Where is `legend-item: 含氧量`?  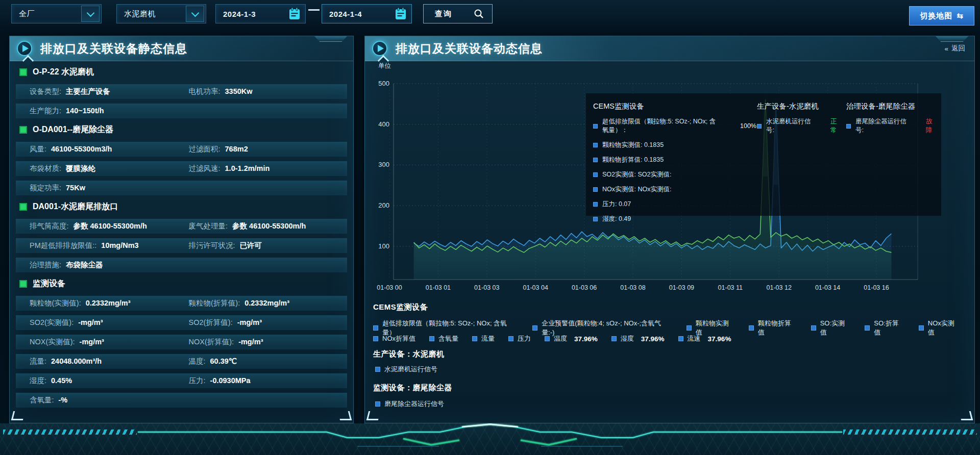
legend-item: 含氧量 is located at coordinates (444, 339).